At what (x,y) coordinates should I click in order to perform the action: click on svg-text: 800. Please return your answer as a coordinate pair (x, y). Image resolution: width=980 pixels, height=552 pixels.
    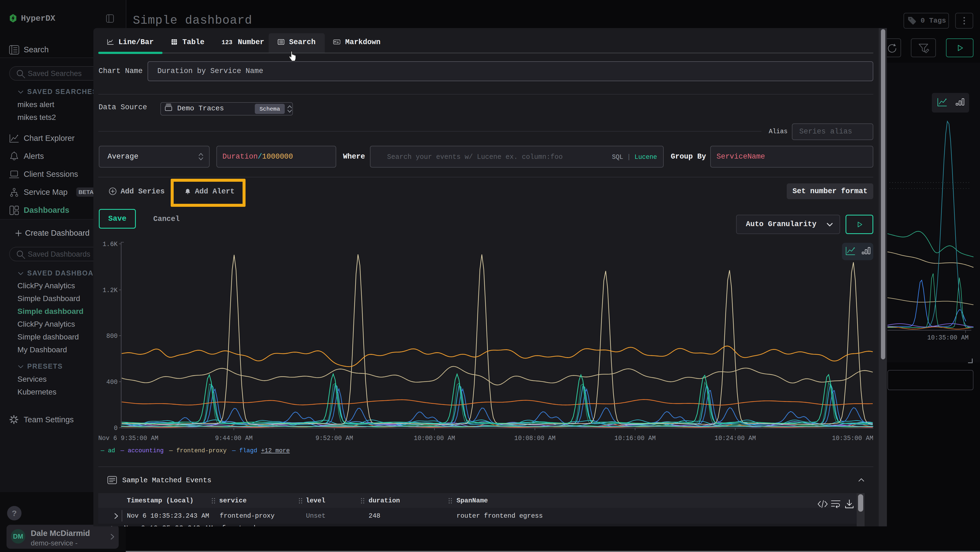
    Looking at the image, I should click on (112, 336).